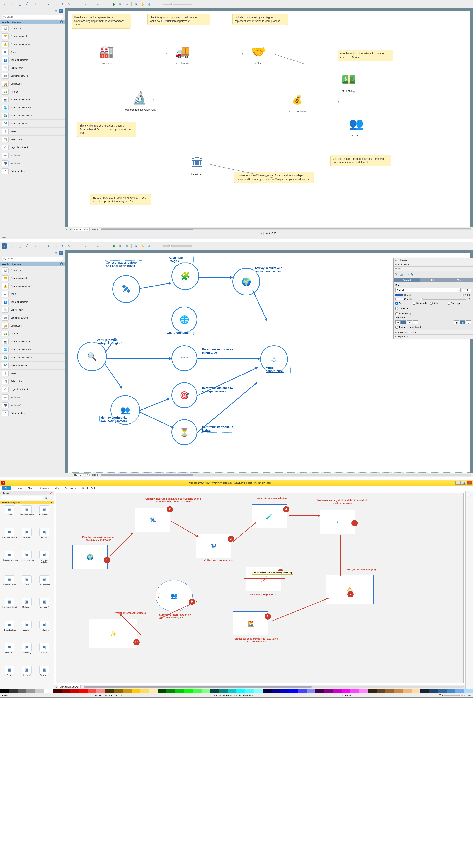 This screenshot has height=868, width=473. Describe the element at coordinates (433, 280) in the screenshot. I see `tab-tabs: Tabs` at that location.